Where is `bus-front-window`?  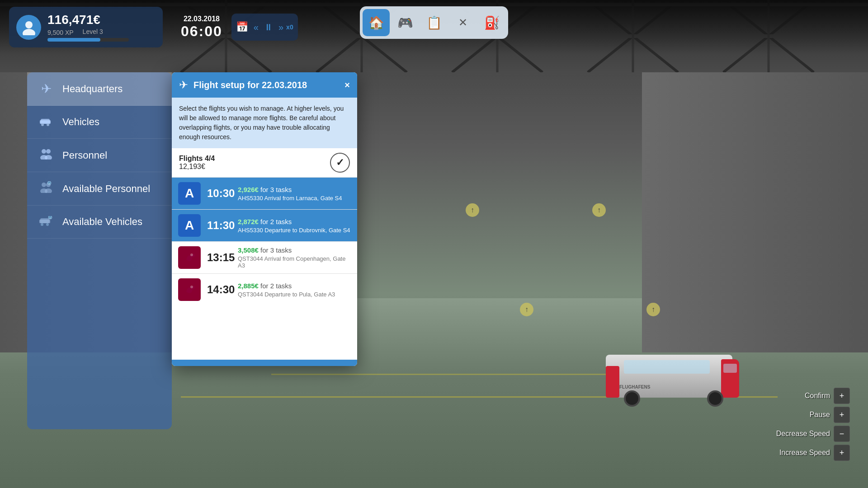
bus-front-window is located at coordinates (730, 368).